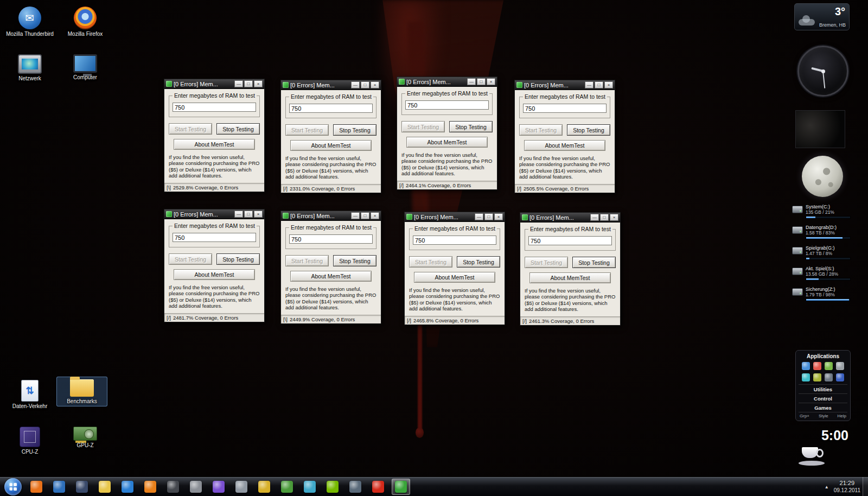 This screenshot has width=868, height=496. What do you see at coordinates (829, 366) in the screenshot?
I see `app-green-icon` at bounding box center [829, 366].